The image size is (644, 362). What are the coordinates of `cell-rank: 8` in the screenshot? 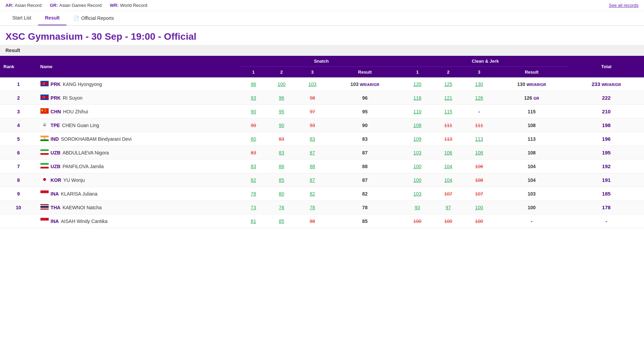 It's located at (19, 180).